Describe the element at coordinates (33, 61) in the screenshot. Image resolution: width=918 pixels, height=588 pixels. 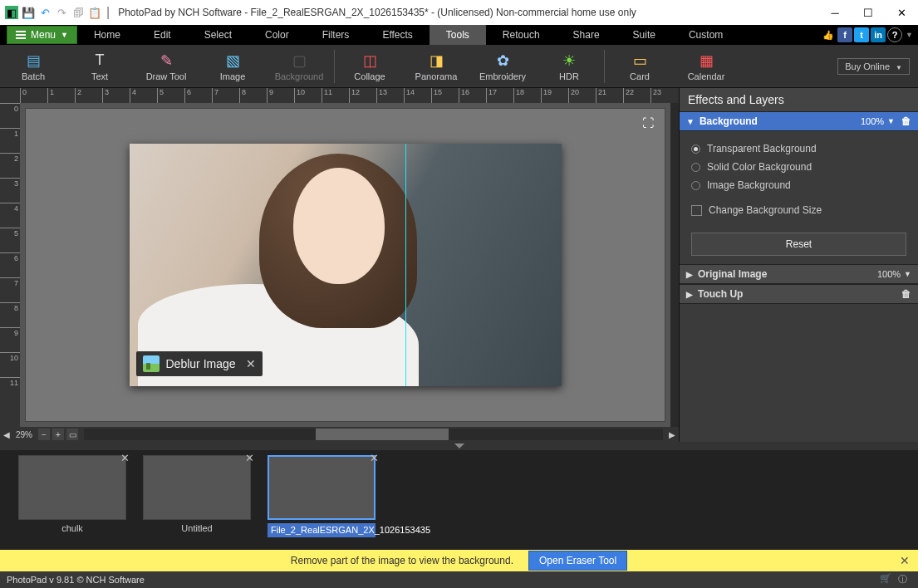
I see `batch-icon: ▤` at that location.